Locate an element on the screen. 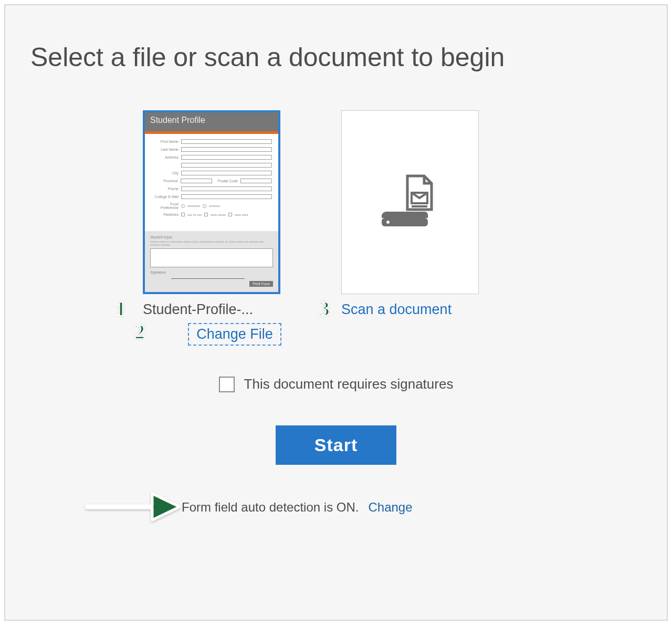  auto-detection-status: Form field auto detection is ON. is located at coordinates (270, 507).